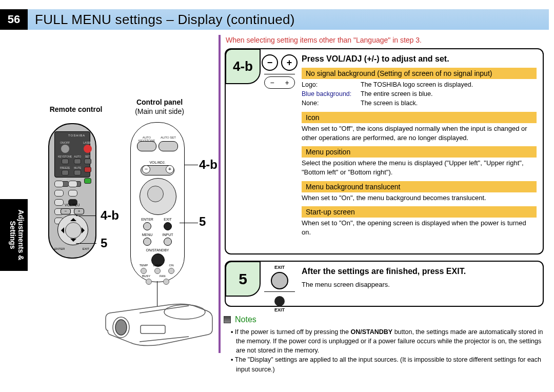  I want to click on control-panel-illustration: AUTO KEYSTONEAUTO SET VOL/ADJ. − + ENTER…, so click(157, 202).